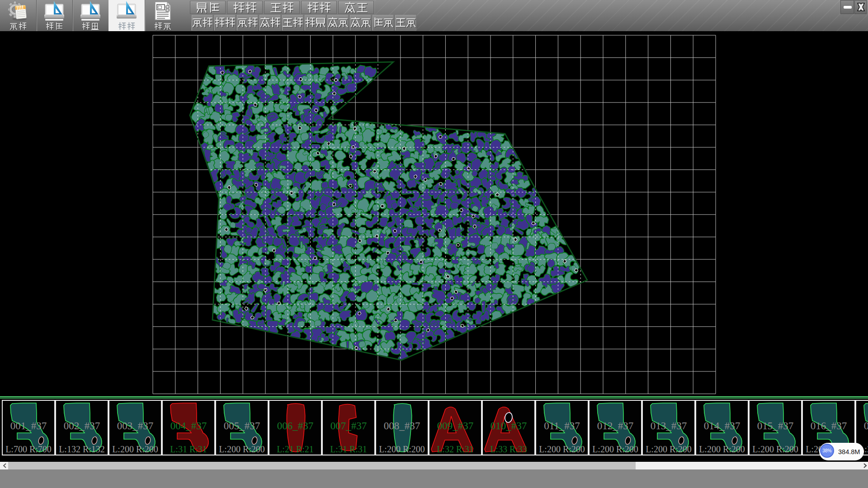 This screenshot has width=868, height=488. Describe the element at coordinates (29, 426) in the screenshot. I see `svg-text: 001_#37` at that location.